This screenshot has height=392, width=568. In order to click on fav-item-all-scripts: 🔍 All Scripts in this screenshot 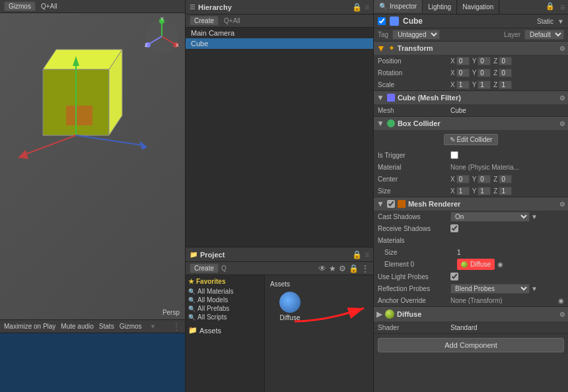, I will do `click(225, 317)`.